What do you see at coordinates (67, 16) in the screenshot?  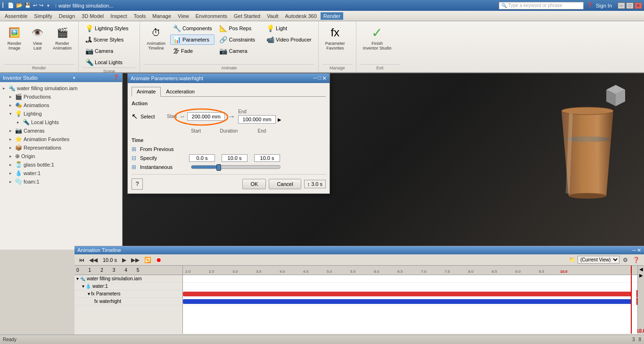 I see `menu-design: Design` at bounding box center [67, 16].